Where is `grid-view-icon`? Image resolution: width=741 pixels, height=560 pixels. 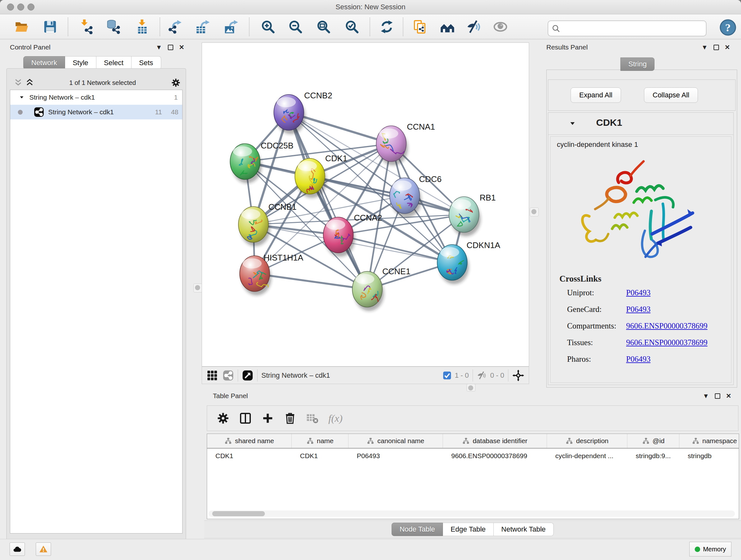
grid-view-icon is located at coordinates (212, 375).